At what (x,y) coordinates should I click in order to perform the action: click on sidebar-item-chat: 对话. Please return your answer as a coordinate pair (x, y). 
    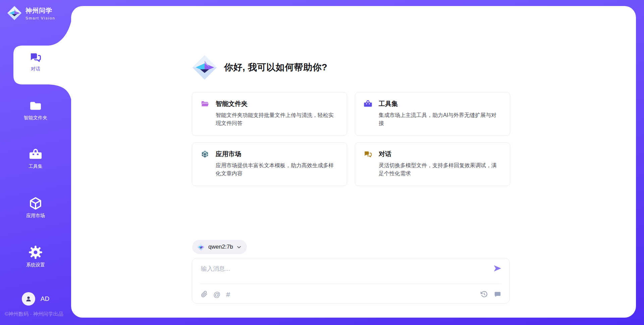
    Looking at the image, I should click on (36, 61).